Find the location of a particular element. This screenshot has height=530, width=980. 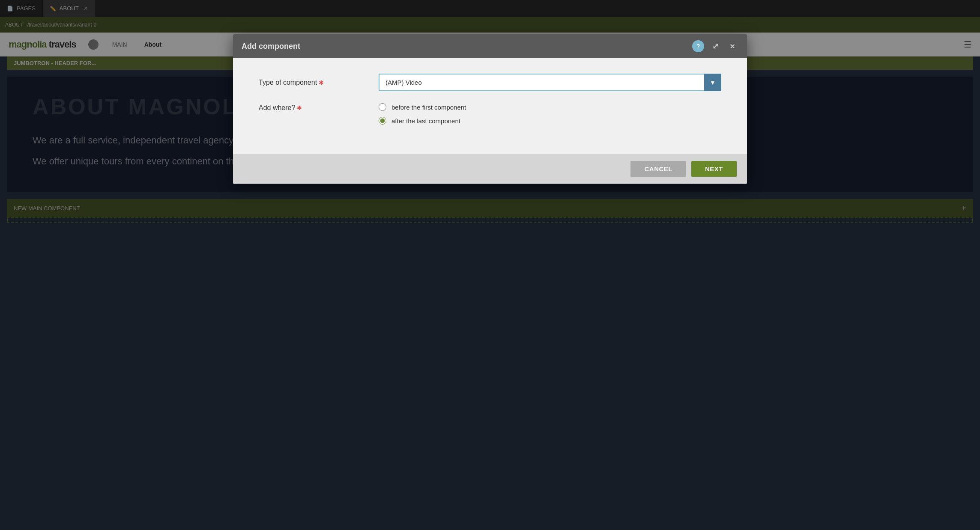

dialog-header: Add component ? ⤢ × is located at coordinates (490, 46).